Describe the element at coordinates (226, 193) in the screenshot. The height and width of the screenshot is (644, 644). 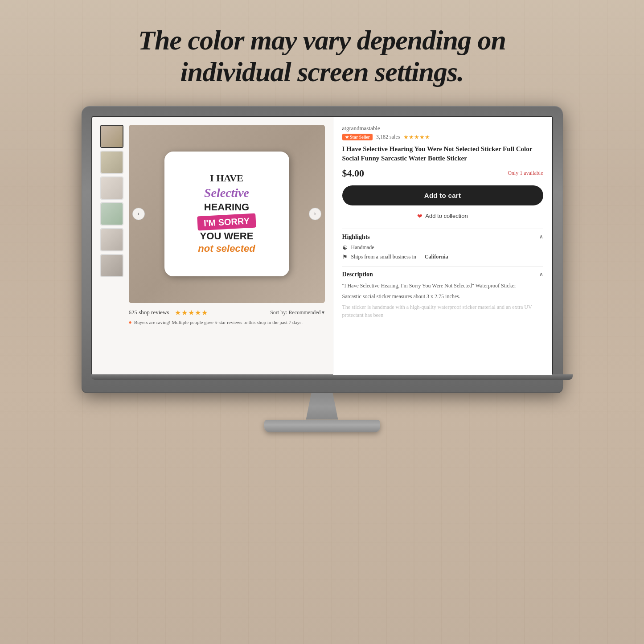
I see `sticker-line-2: Selective` at that location.